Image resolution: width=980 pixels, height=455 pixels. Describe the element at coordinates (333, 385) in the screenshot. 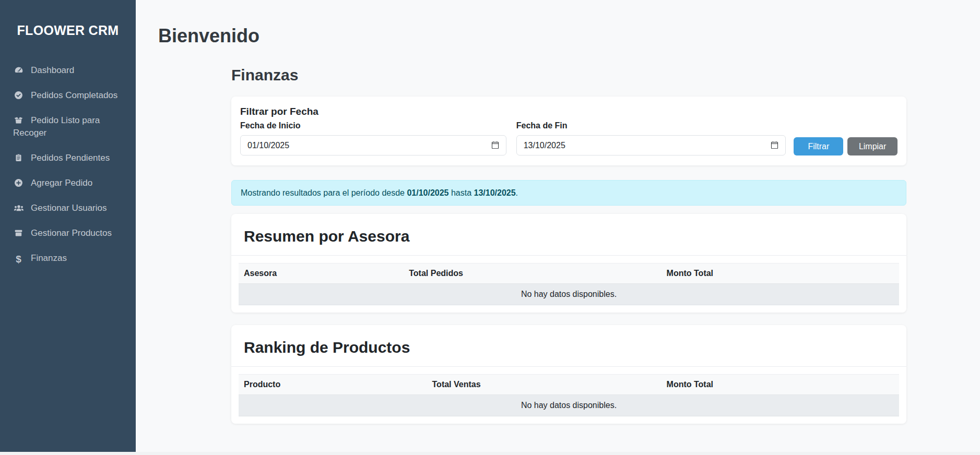

I see `column-header: Producto` at that location.